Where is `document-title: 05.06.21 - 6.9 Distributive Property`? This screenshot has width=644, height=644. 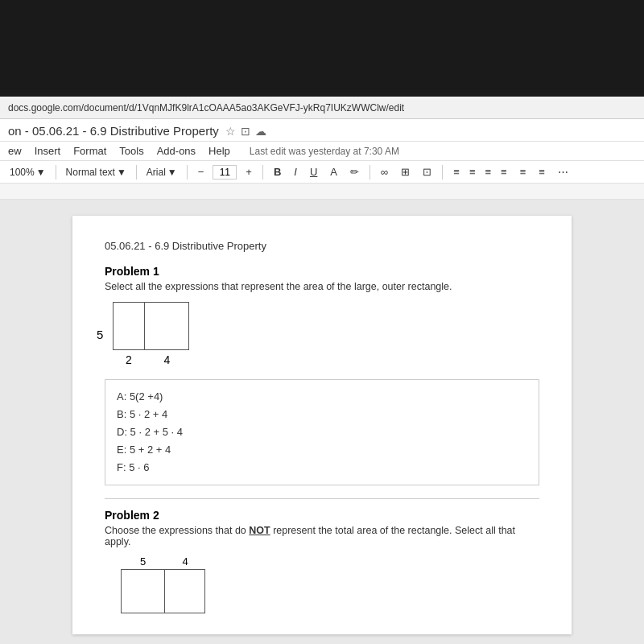 document-title: 05.06.21 - 6.9 Distributive Property is located at coordinates (322, 246).